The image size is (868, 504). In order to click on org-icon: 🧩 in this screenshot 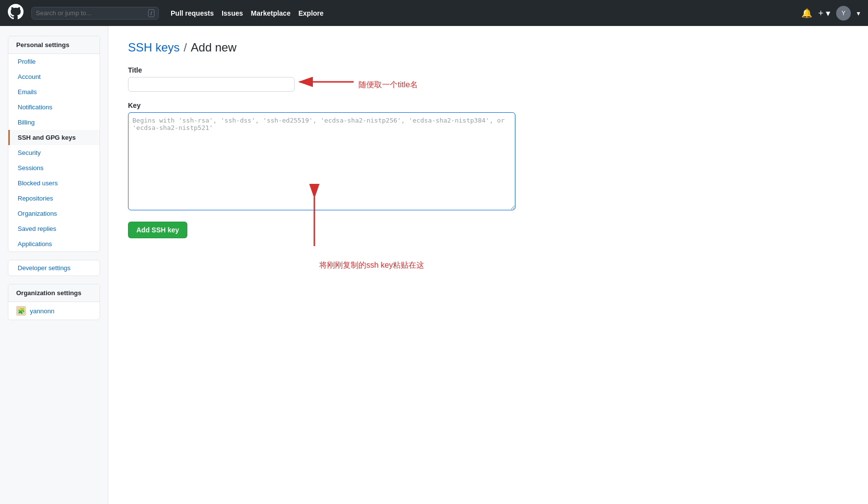, I will do `click(21, 311)`.